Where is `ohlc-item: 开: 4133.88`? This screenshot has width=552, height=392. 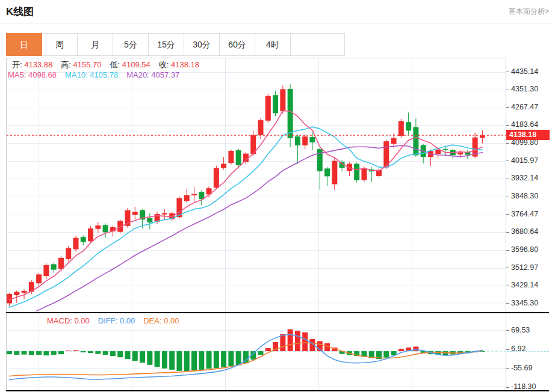 ohlc-item: 开: 4133.88 is located at coordinates (33, 65).